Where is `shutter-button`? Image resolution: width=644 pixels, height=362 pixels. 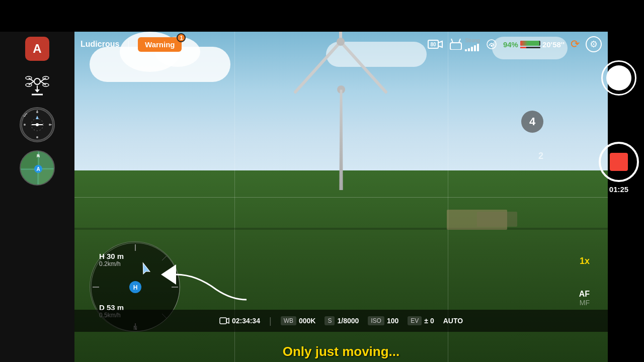
shutter-button is located at coordinates (619, 78).